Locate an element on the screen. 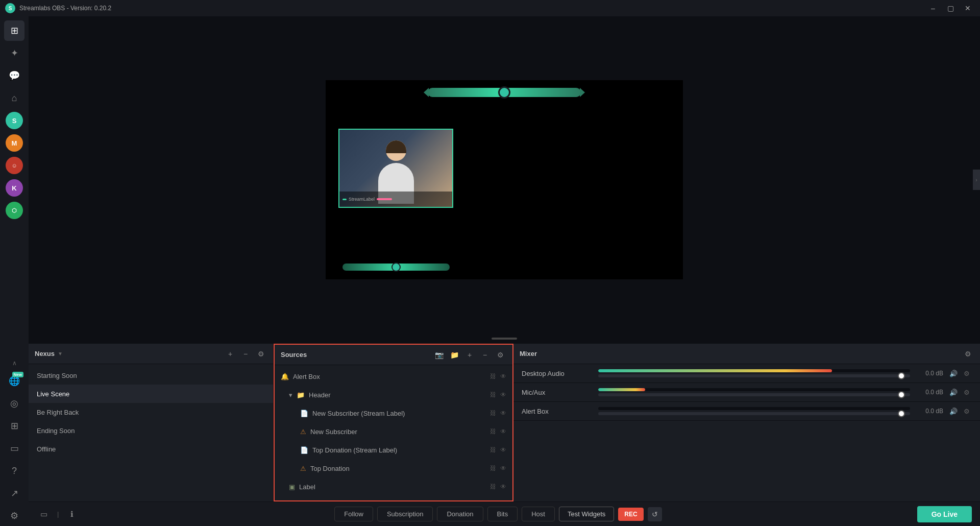 This screenshot has width=980, height=526. source-link-icon-4: ⛓ is located at coordinates (493, 432).